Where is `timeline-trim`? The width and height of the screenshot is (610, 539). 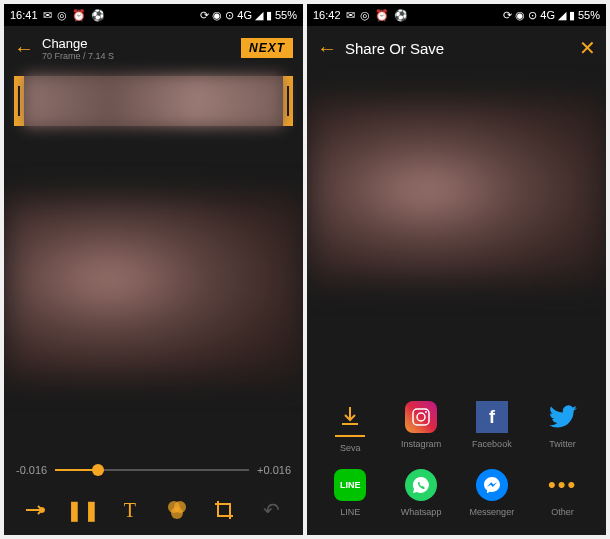 timeline-trim is located at coordinates (154, 101).